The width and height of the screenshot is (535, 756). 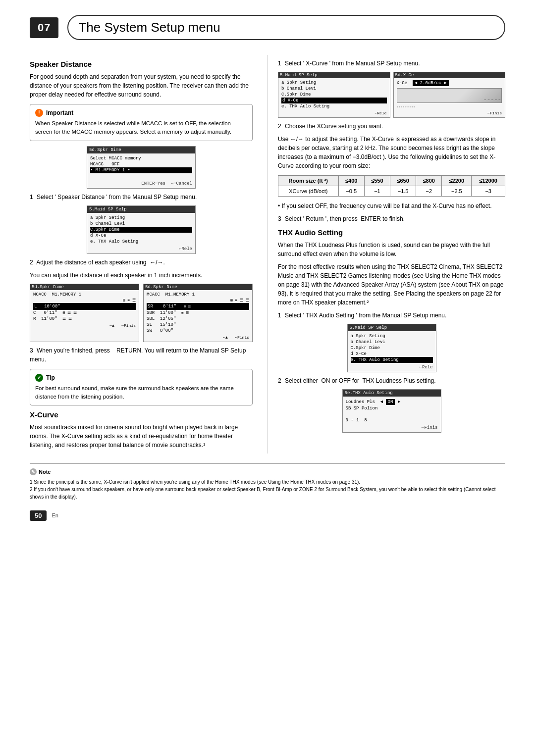 I want to click on table-header-12000: ≤12000, so click(x=488, y=181).